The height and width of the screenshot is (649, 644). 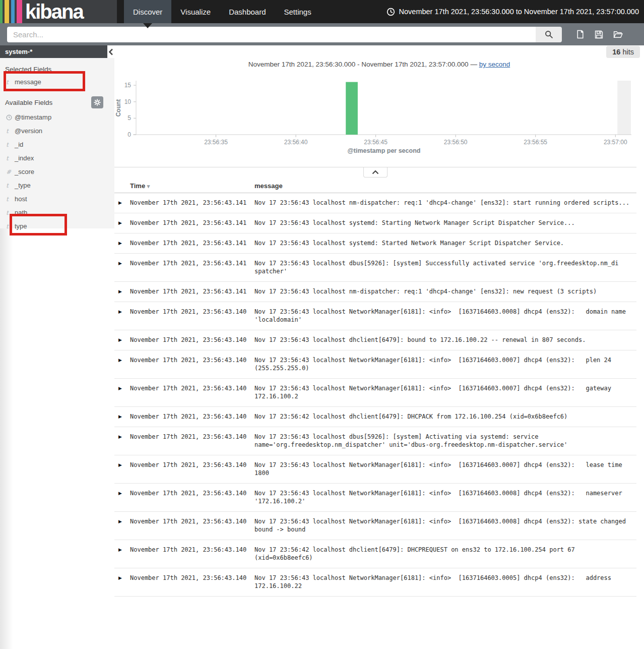 What do you see at coordinates (97, 102) in the screenshot?
I see `gear-icon` at bounding box center [97, 102].